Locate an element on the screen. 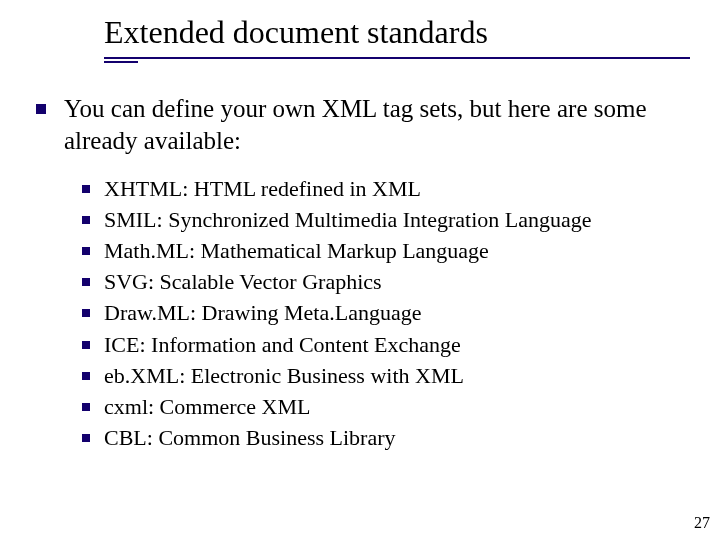 This screenshot has height=540, width=720. intro-item: You can define your own XML tag sets, bu… is located at coordinates (363, 125).